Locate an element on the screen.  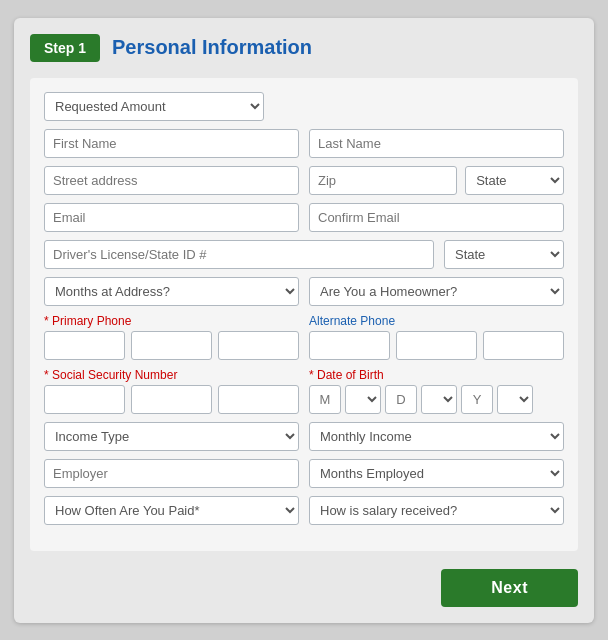
primary-phone-fields is located at coordinates (172, 346).